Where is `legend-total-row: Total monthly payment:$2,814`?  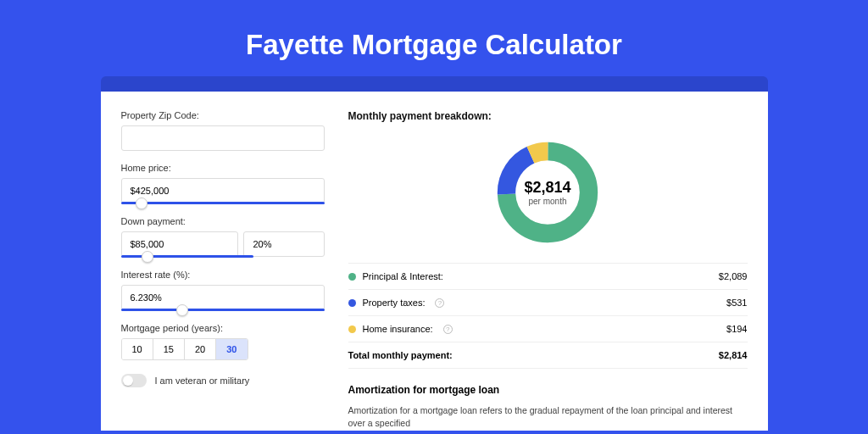
legend-total-row: Total monthly payment:$2,814 is located at coordinates (548, 356).